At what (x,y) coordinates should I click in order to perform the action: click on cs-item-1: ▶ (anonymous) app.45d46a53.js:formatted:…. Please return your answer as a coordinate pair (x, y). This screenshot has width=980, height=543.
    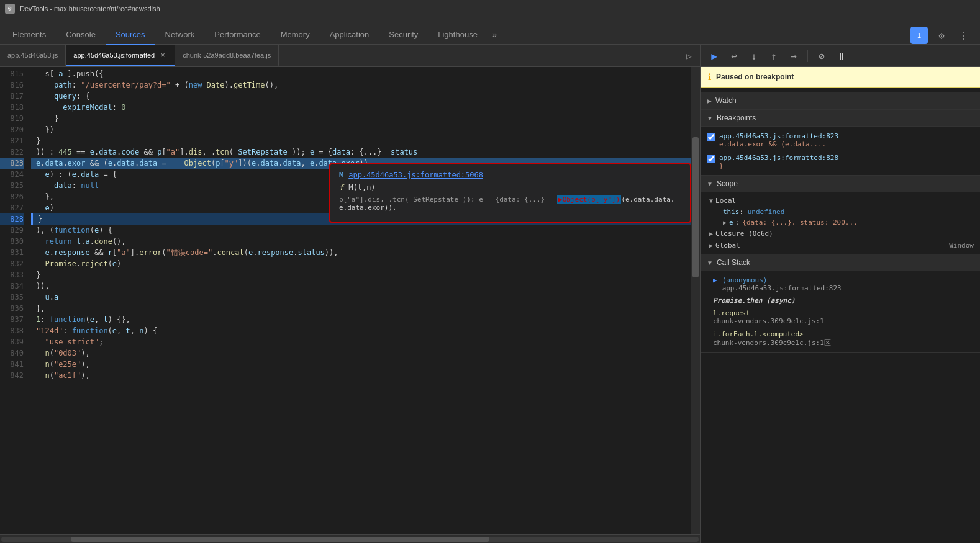
    Looking at the image, I should click on (840, 284).